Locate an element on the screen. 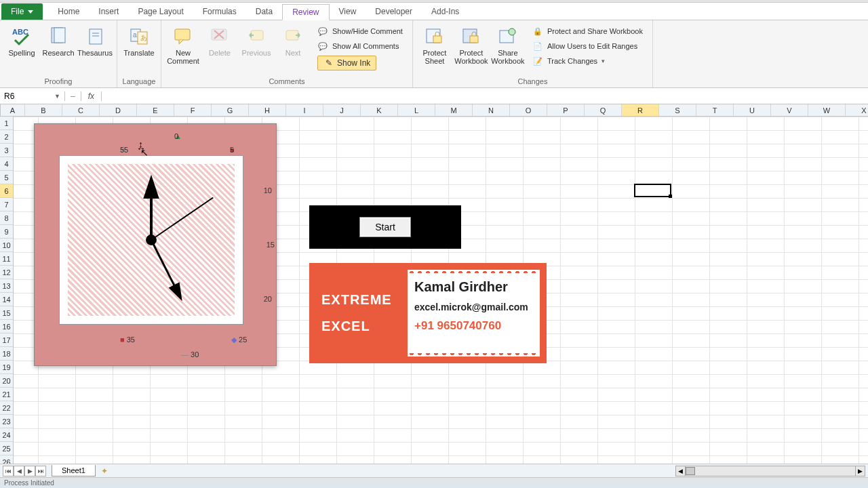 This screenshot has height=488, width=868. clock-num-25: ◆ 25 is located at coordinates (239, 340).